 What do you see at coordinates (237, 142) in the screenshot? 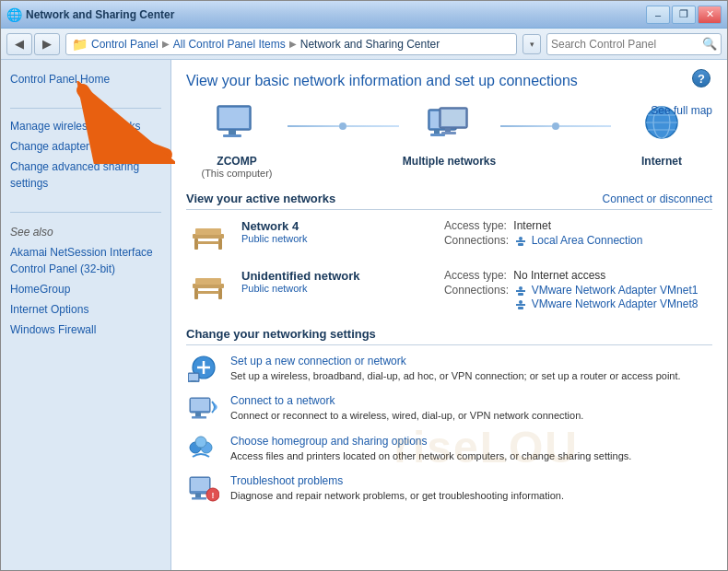
I see `network-node-computer: ZCOMP (This computer)` at bounding box center [237, 142].